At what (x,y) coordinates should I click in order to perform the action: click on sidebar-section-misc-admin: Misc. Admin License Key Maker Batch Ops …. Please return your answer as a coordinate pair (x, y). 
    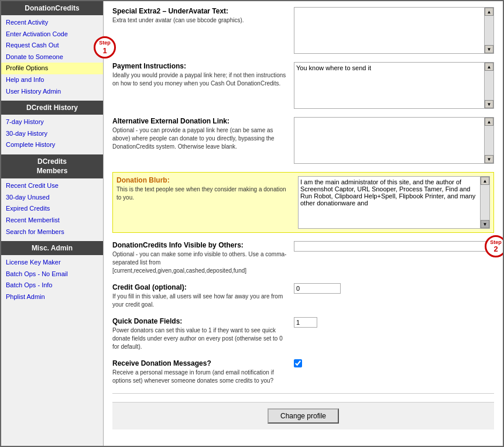
    Looking at the image, I should click on (52, 271).